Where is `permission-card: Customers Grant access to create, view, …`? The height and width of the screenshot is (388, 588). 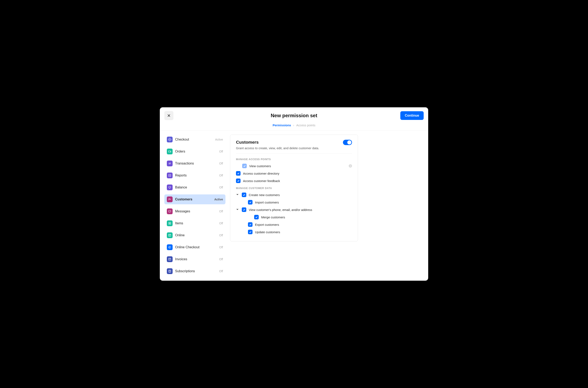
permission-card: Customers Grant access to create, view, … is located at coordinates (294, 188).